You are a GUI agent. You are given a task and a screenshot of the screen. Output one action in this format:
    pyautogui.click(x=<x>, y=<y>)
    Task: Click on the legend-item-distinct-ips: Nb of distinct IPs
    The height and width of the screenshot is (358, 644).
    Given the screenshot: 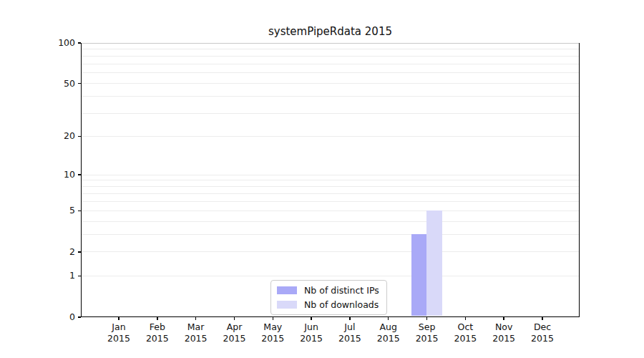 What is the action you would take?
    pyautogui.click(x=328, y=291)
    